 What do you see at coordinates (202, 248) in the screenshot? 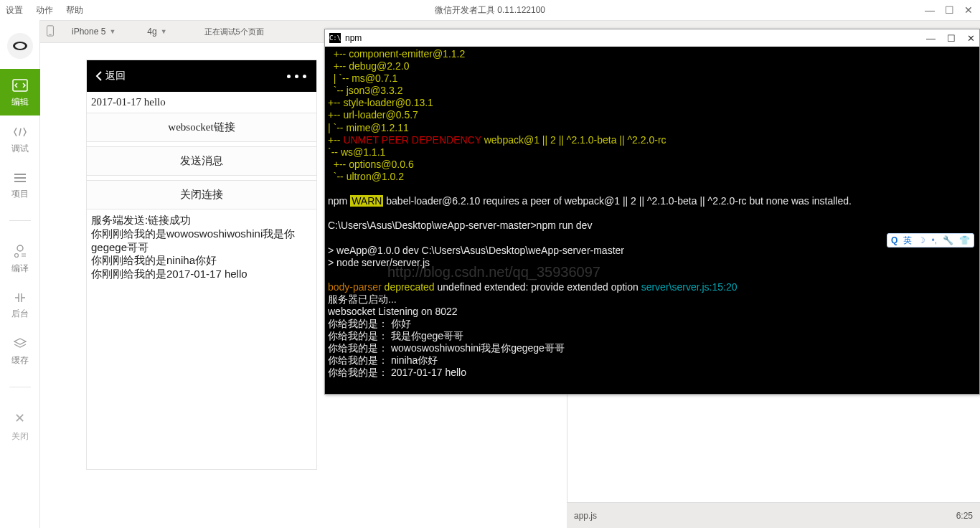
I see `message-log: 服务端发送:链接成功 你刚刚给我的是wowoswoshiwoshini我是你ge…` at bounding box center [202, 248].